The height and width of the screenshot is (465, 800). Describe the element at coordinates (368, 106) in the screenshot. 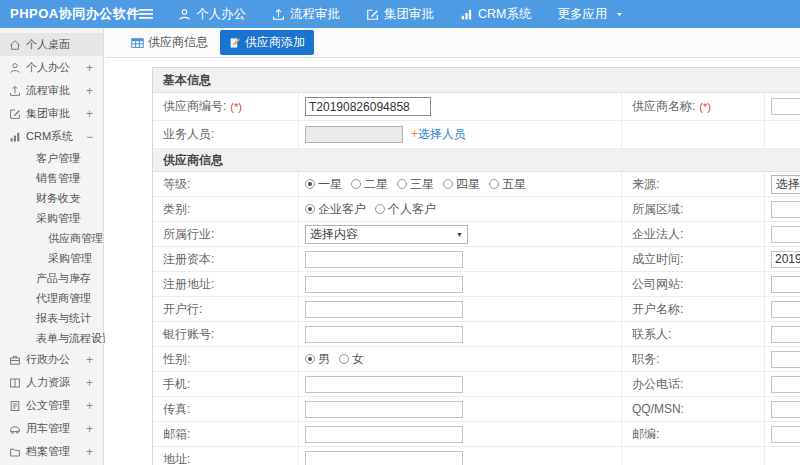

I see `supplier-code-input` at that location.